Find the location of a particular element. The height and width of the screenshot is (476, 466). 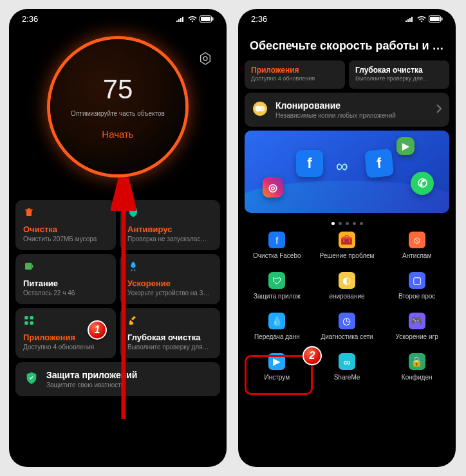

card-sub: Очистить 207МБ мусора is located at coordinates (66, 239).